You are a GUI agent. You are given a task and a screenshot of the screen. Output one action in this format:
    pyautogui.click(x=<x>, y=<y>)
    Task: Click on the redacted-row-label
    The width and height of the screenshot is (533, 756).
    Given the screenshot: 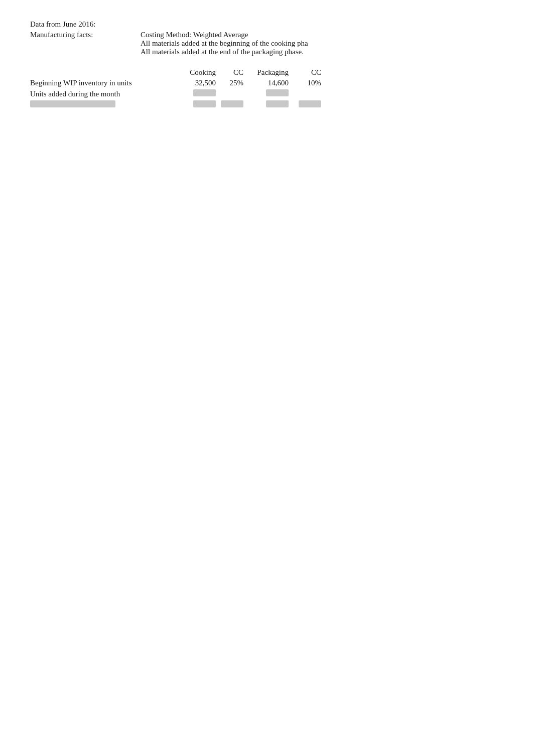 What is the action you would take?
    pyautogui.click(x=105, y=105)
    